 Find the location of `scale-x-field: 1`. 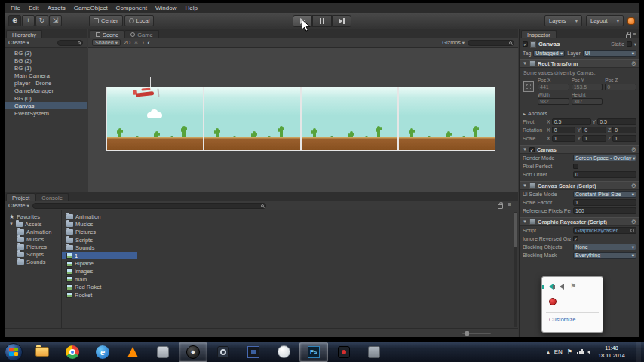

scale-x-field: 1 is located at coordinates (564, 139).